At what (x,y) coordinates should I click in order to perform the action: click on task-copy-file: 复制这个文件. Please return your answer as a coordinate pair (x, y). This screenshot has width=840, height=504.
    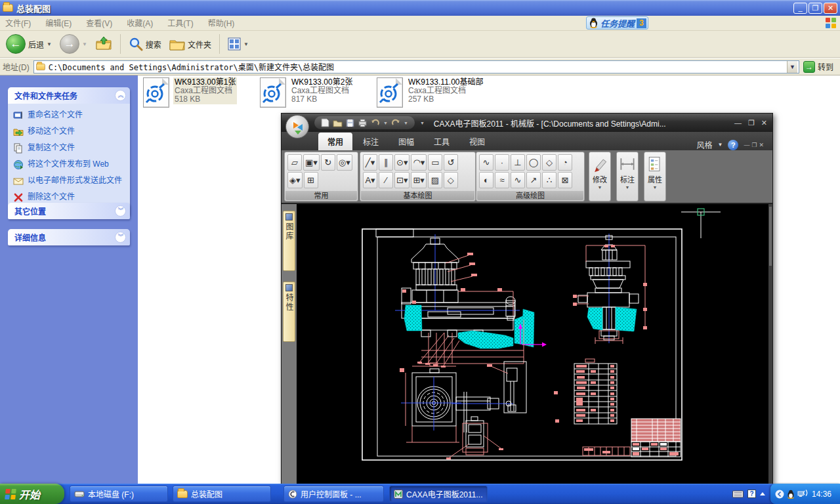
    Looking at the image, I should click on (70, 148).